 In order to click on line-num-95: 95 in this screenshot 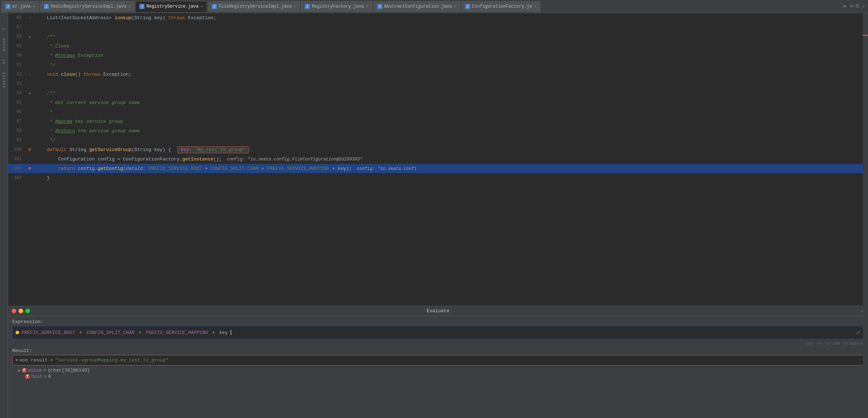, I will do `click(17, 103)`.